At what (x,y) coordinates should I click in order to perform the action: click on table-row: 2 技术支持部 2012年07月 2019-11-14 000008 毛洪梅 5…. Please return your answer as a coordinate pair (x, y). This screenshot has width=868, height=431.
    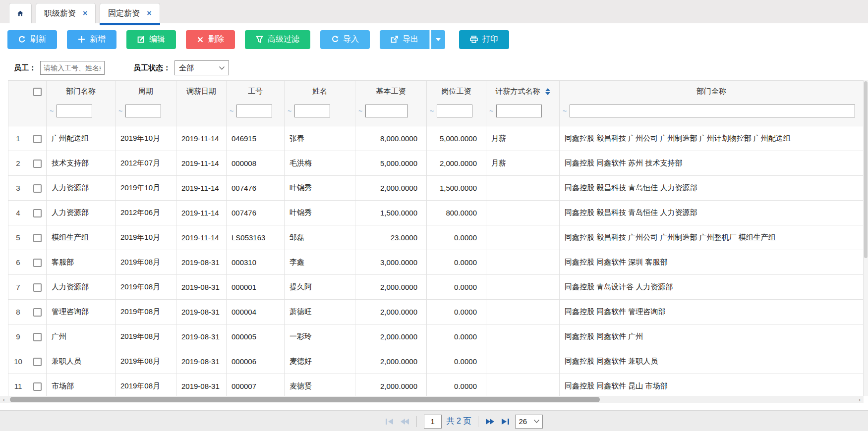
    Looking at the image, I should click on (436, 163).